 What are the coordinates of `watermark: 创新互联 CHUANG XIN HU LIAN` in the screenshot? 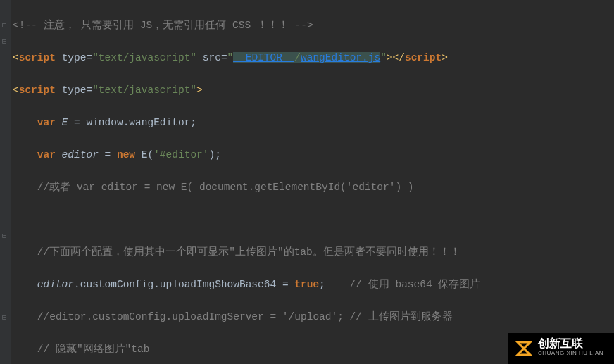 It's located at (561, 349).